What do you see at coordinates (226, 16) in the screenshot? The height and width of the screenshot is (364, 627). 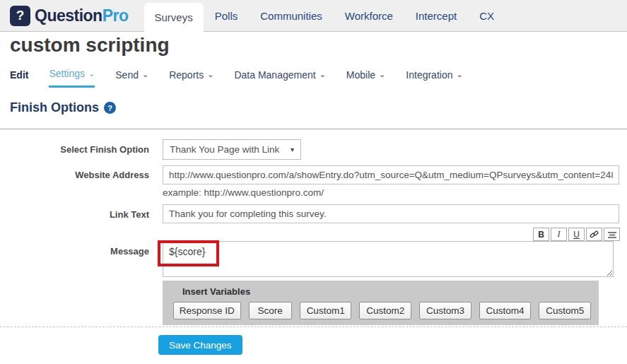 I see `nav-tab-polls: Polls` at bounding box center [226, 16].